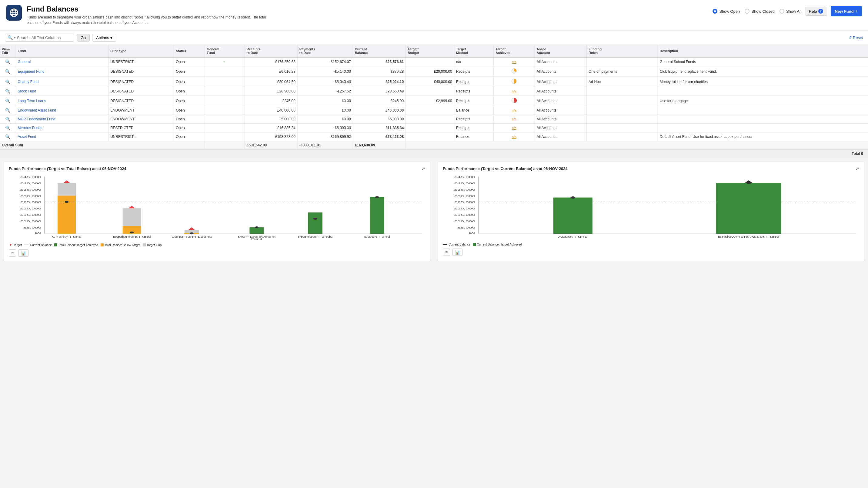 The width and height of the screenshot is (868, 488). I want to click on cell-general-fund, so click(225, 119).